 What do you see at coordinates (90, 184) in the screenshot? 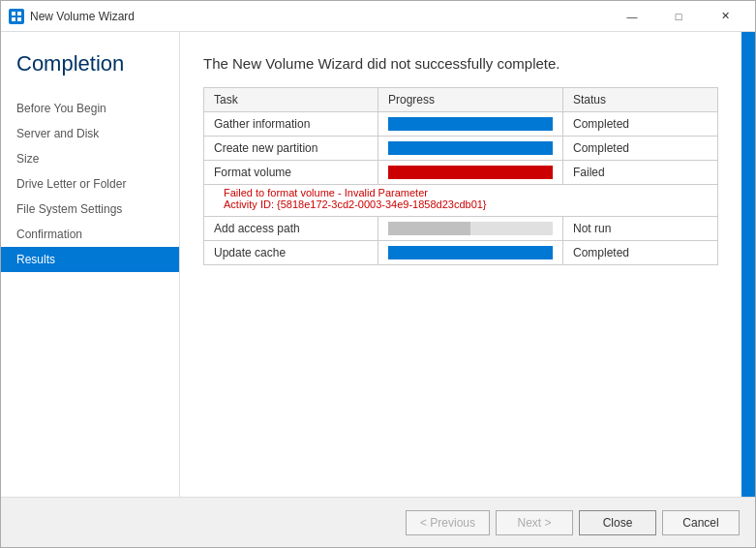
I see `sidebar-item-drive-letter: Drive Letter or Folder` at bounding box center [90, 184].